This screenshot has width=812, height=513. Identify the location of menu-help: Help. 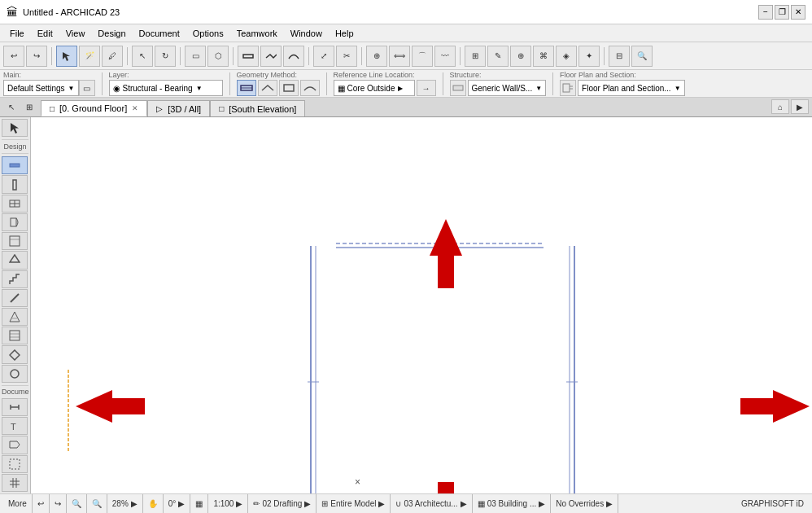
(345, 33).